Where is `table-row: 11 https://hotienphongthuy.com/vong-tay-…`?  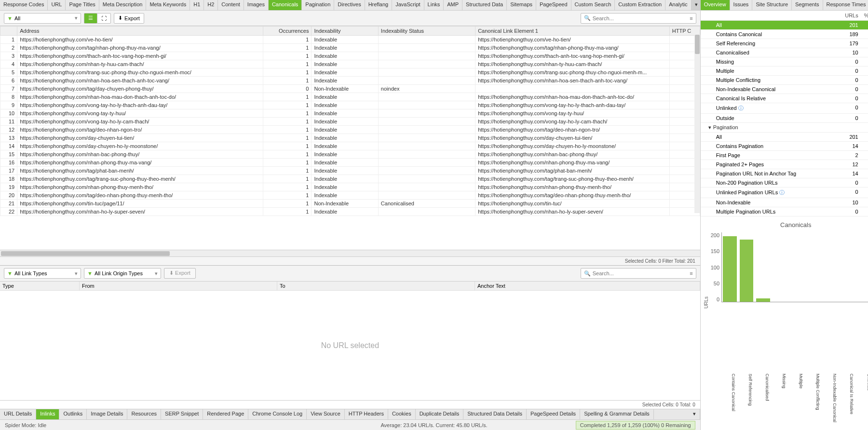 table-row: 11 https://hotienphongthuy.com/vong-tay-… is located at coordinates (350, 121).